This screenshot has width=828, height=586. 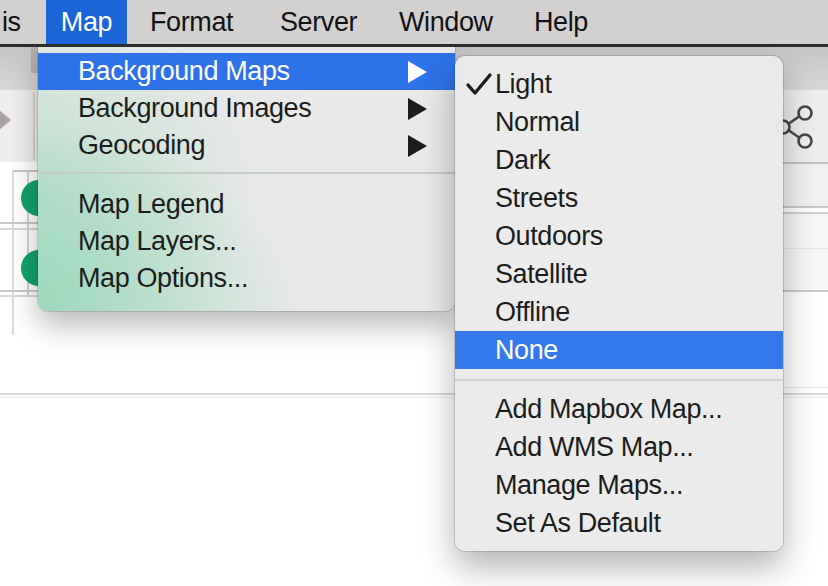 I want to click on menu-item-geocoding: Geocoding, so click(x=246, y=146).